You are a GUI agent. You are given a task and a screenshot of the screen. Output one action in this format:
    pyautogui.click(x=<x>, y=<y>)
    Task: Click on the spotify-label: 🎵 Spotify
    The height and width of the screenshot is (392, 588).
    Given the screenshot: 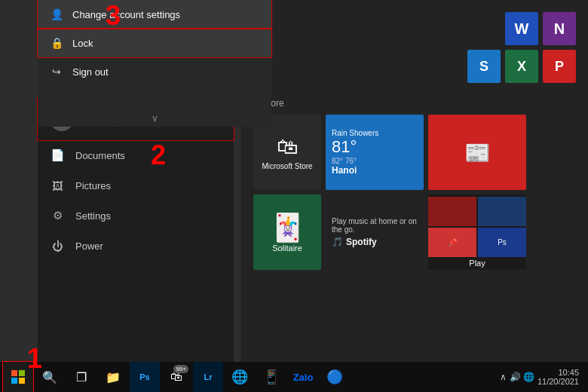 What is the action you would take?
    pyautogui.click(x=354, y=242)
    